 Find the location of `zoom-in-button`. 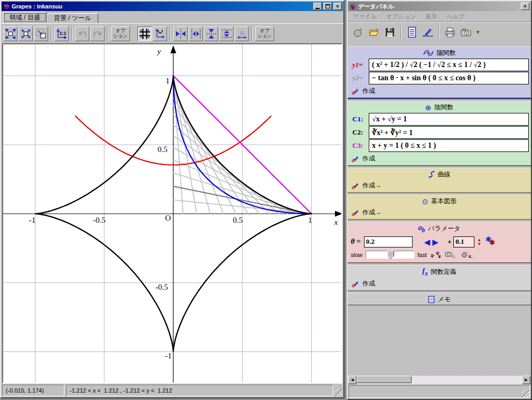

zoom-in-button is located at coordinates (25, 34).